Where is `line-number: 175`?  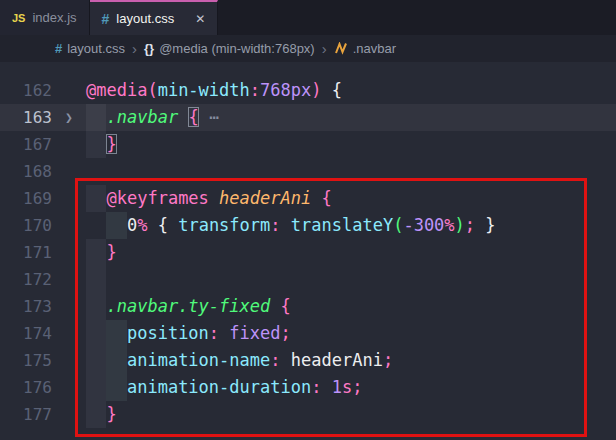 line-number: 175 is located at coordinates (26, 360).